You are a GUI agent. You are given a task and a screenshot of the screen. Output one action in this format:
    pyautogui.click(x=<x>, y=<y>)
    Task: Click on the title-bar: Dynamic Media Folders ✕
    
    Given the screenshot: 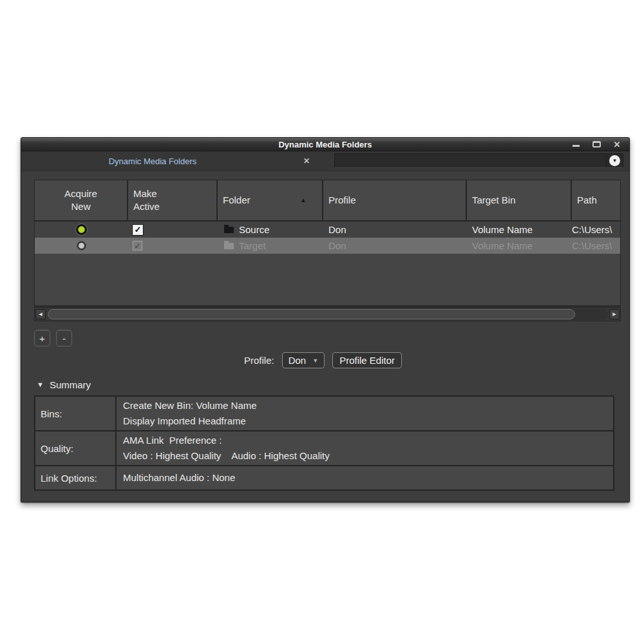 What is the action you would take?
    pyautogui.click(x=325, y=144)
    